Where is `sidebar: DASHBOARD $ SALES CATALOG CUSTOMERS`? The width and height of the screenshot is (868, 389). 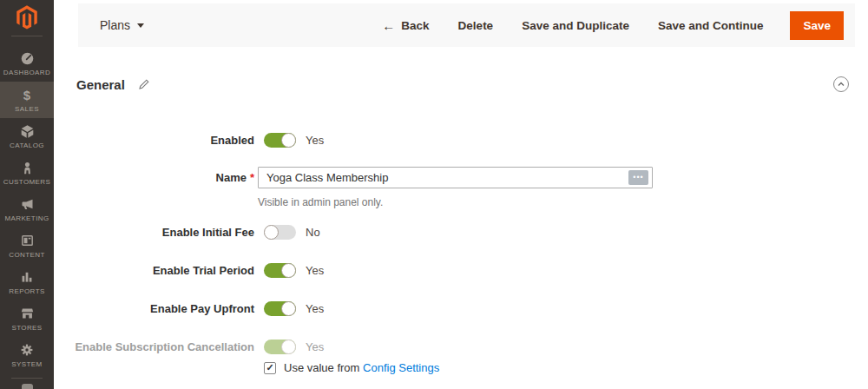
sidebar: DASHBOARD $ SALES CATALOG CUSTOMERS is located at coordinates (27, 194).